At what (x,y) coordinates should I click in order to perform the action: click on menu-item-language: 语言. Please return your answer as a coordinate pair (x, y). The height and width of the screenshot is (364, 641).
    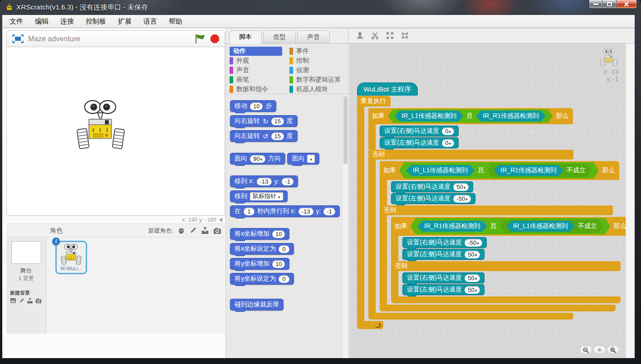
    Looking at the image, I should click on (150, 22).